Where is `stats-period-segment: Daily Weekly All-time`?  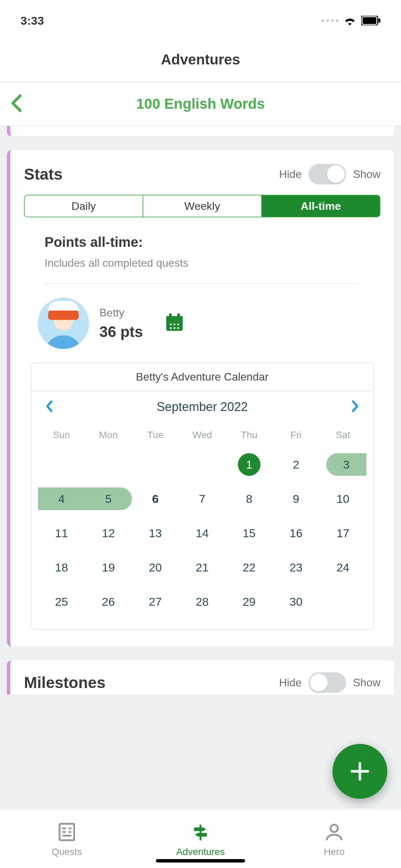 stats-period-segment: Daily Weekly All-time is located at coordinates (202, 206).